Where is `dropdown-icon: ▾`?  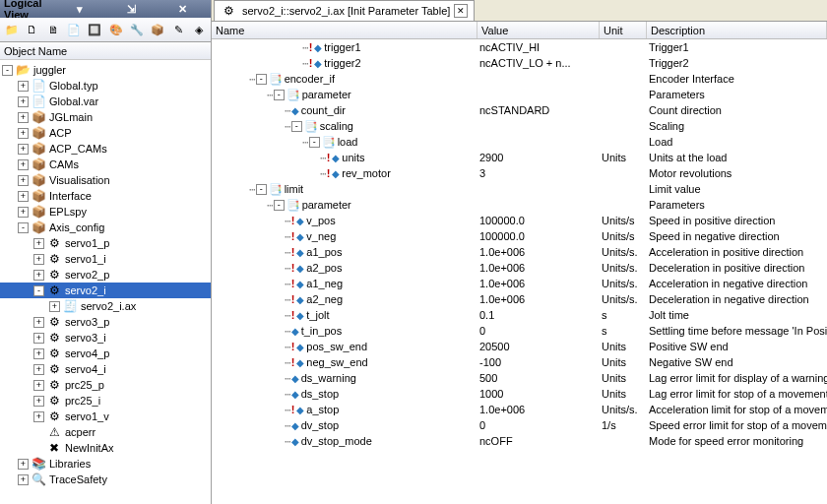 dropdown-icon: ▾ is located at coordinates (80, 9).